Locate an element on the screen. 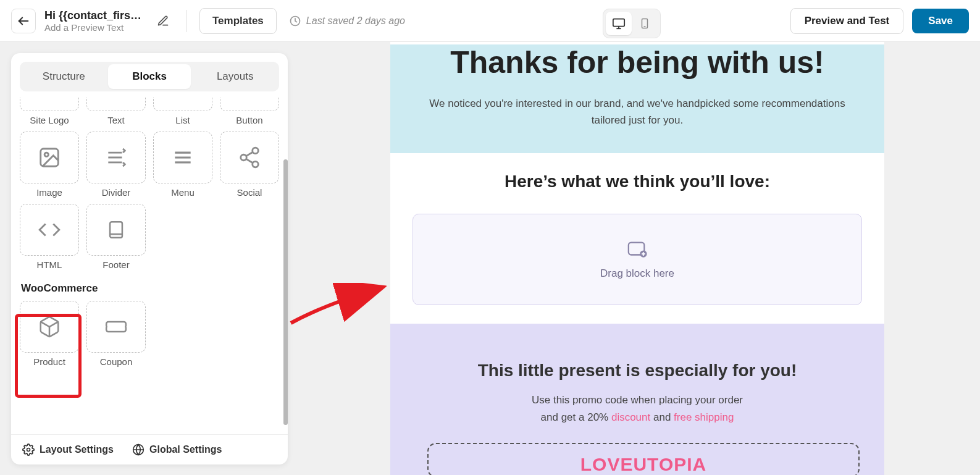  block-label: Button is located at coordinates (249, 120).